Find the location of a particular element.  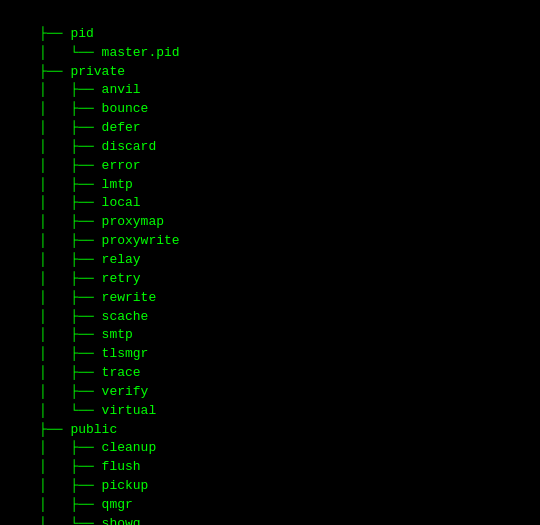

terminal-line: │ ├── error is located at coordinates (270, 166).